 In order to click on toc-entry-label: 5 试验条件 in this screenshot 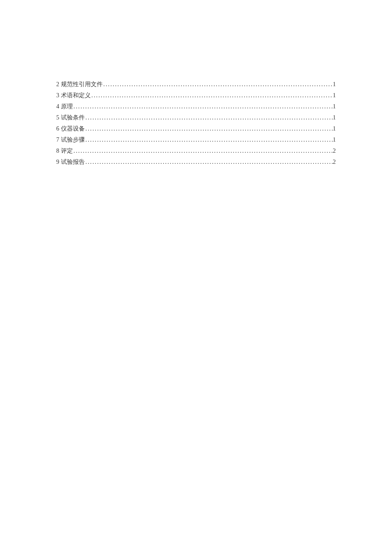, I will do `click(71, 118)`.